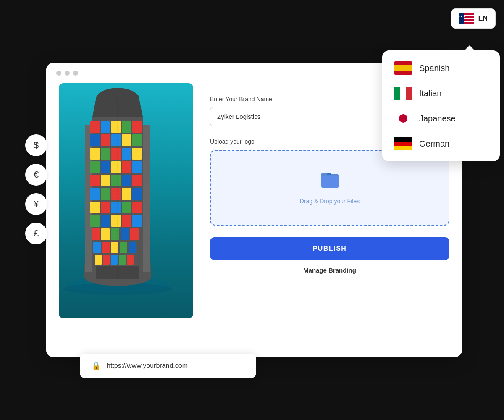 The width and height of the screenshot is (504, 420). What do you see at coordinates (147, 366) in the screenshot?
I see `url-text: https://www.yourbrand.com` at bounding box center [147, 366].